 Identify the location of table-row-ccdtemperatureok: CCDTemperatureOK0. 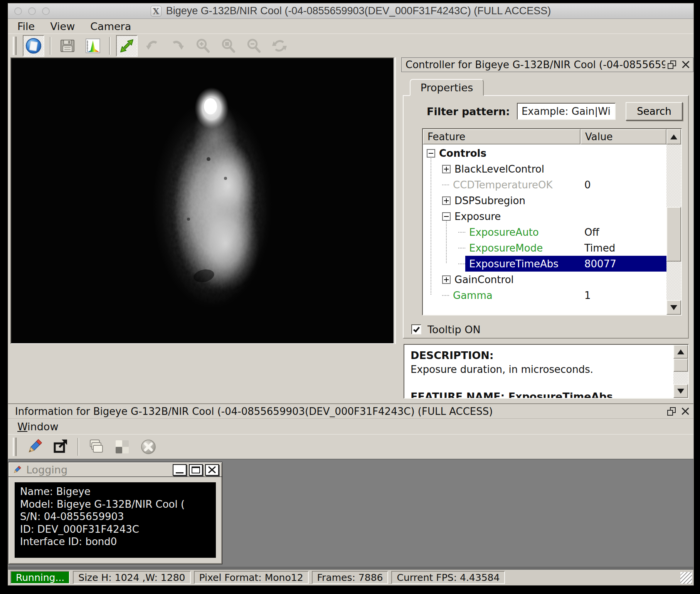
(545, 185).